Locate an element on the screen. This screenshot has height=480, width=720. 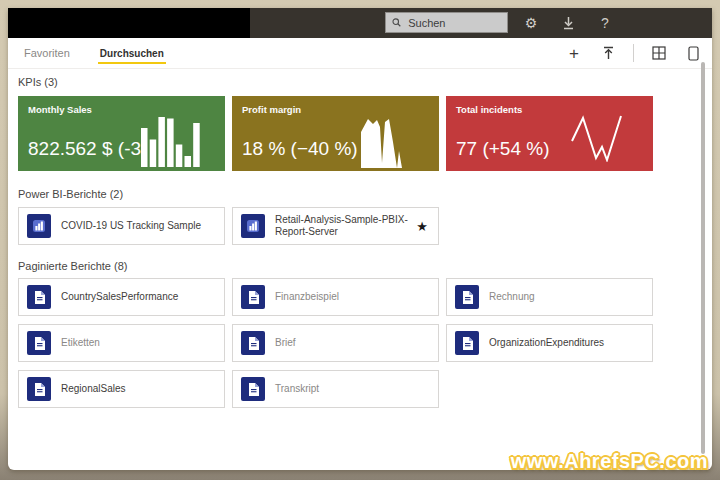
paginated-section-title: Paginierte Berichte (8) is located at coordinates (360, 266).